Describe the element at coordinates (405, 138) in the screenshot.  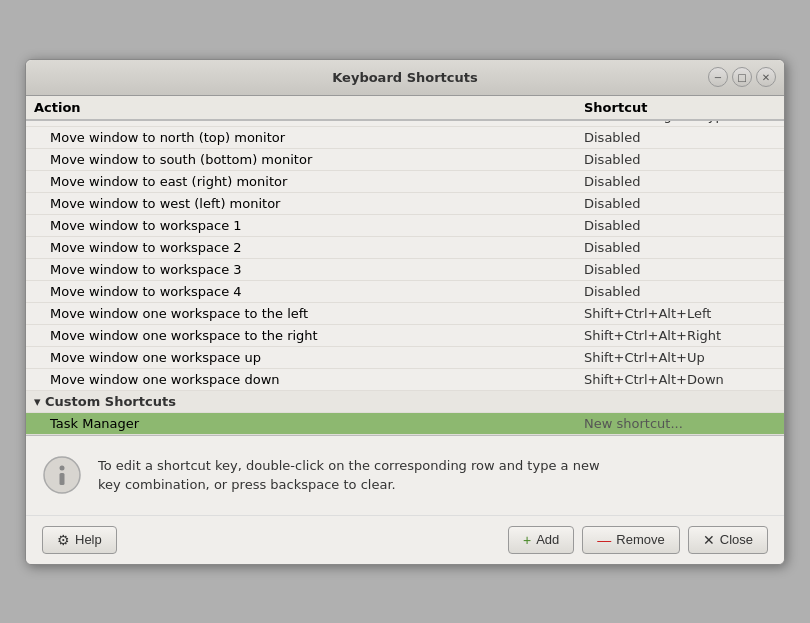
I see `table-row: Move window to north (top) monitorDisabl…` at that location.